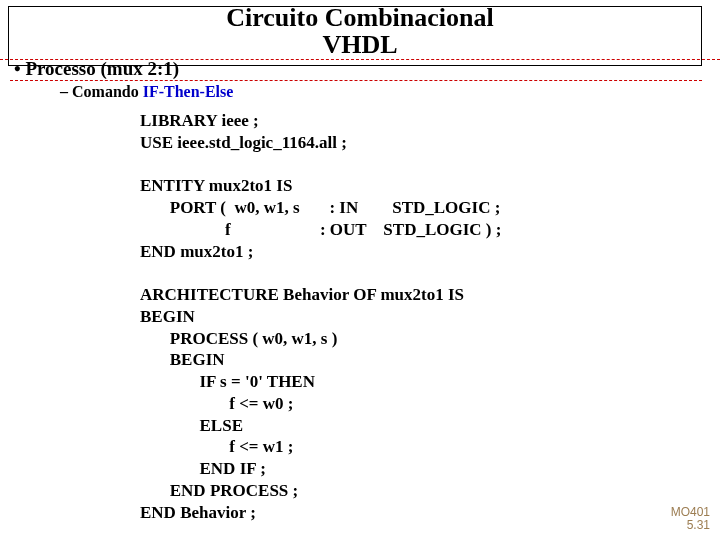 The image size is (720, 540). Describe the element at coordinates (360, 18) in the screenshot. I see `title-line-1: Circuito Combinacional` at that location.